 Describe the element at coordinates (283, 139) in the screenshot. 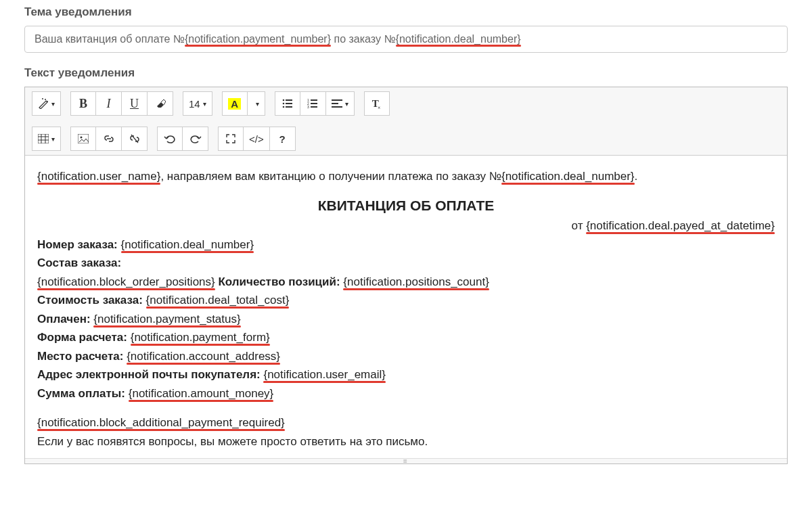

I see `help-icon: ?` at that location.